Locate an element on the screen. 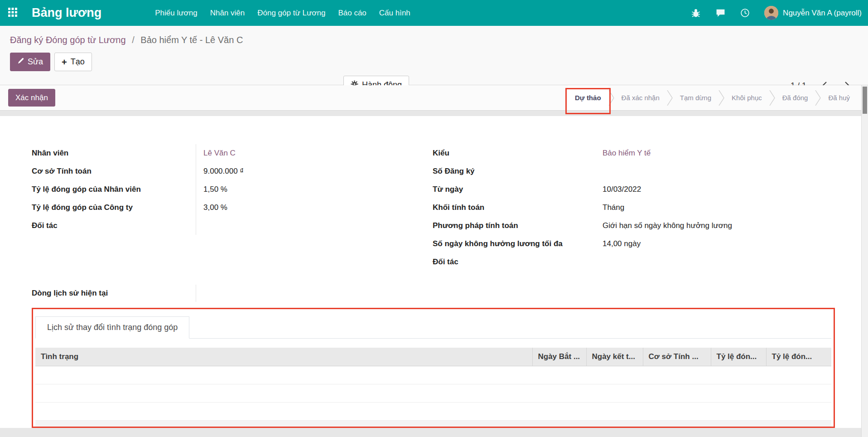  contribution-type-link: Bảo hiểm Y tế is located at coordinates (627, 153).